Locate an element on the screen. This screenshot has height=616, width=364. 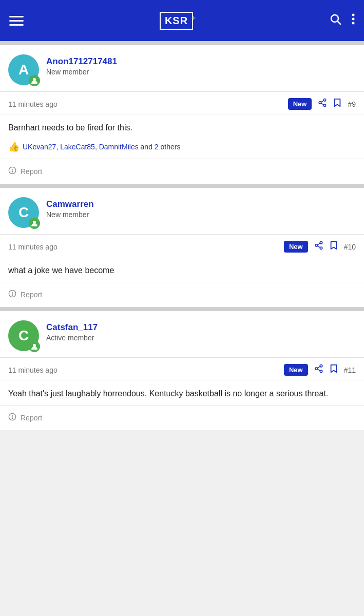
user-role-1: New member is located at coordinates (82, 72).